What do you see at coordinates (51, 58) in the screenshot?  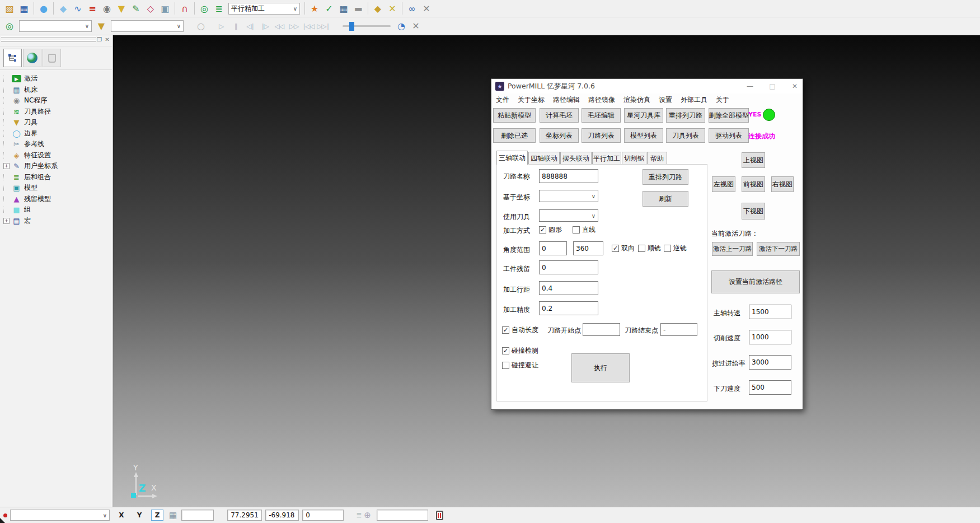 I see `tab-trash` at bounding box center [51, 58].